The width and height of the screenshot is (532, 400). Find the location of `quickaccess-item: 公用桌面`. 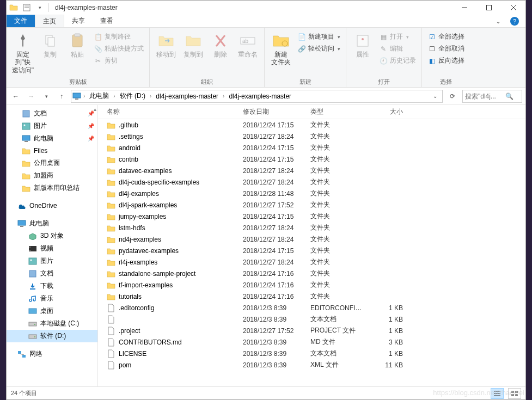

quickaccess-item: 公用桌面 is located at coordinates (52, 163).